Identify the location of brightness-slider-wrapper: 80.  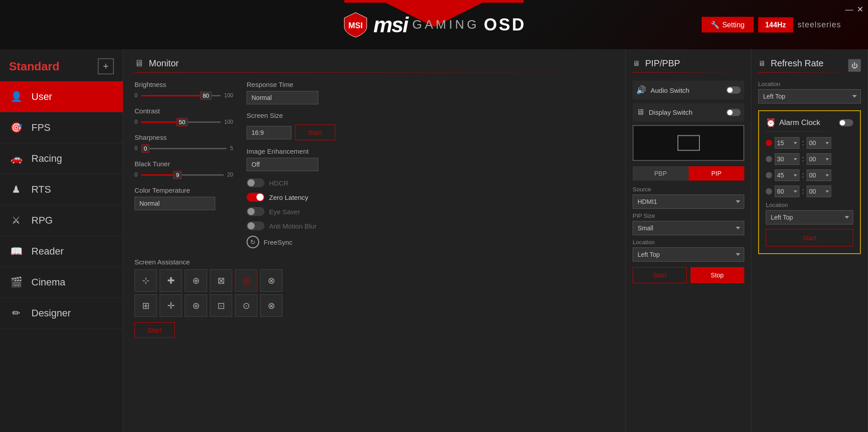
(181, 95).